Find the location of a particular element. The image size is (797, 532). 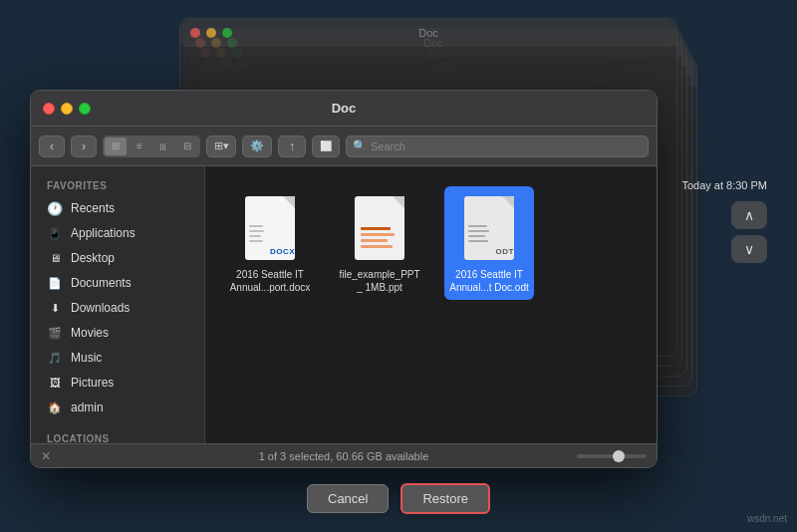

sidebar-item-label: Movies is located at coordinates (90, 333).